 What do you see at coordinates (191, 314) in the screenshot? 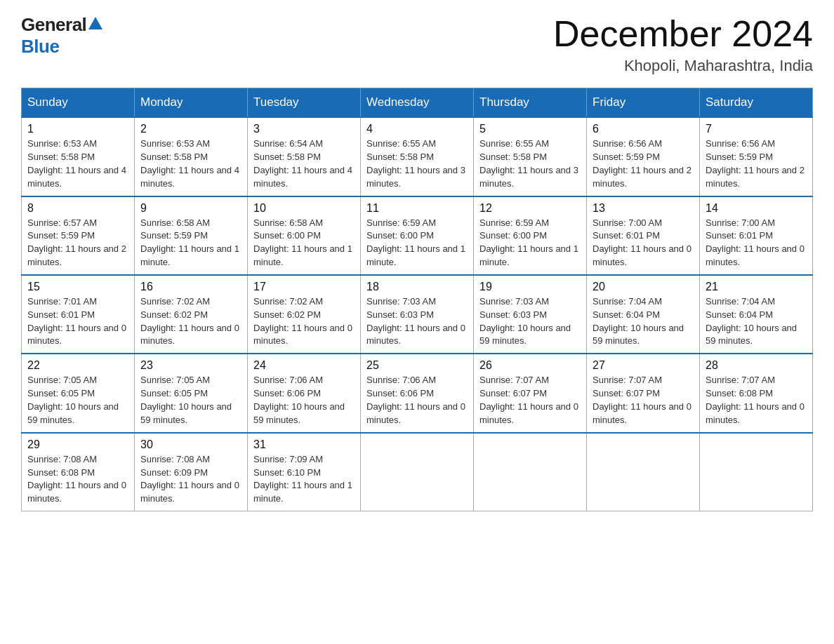
I see `calendar-cell: 16Sunrise: 7:02 AMSunset: 6:02 PMDayligh…` at bounding box center [191, 314].